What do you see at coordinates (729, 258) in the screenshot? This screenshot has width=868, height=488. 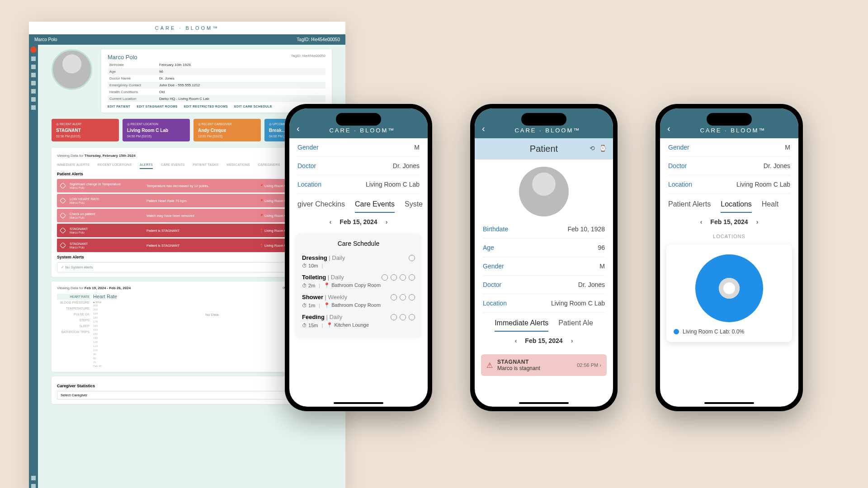 I see `phone-locations: ‹CARE · BLOOM™ GenderMDoctorDr. JonesLoc…` at bounding box center [729, 258].